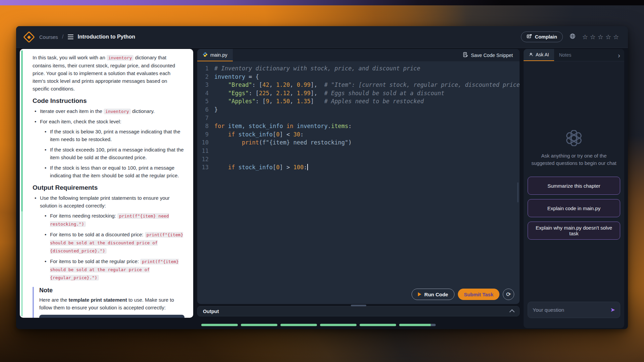 The image size is (644, 362). What do you see at coordinates (490, 55) in the screenshot?
I see `save-code-snippet-button: Save Code Snippet` at bounding box center [490, 55].